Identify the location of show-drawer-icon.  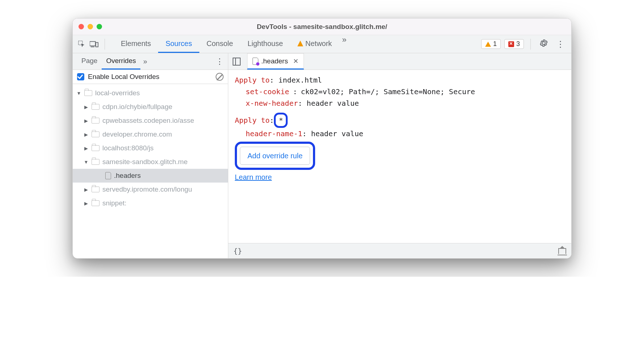
(562, 251).